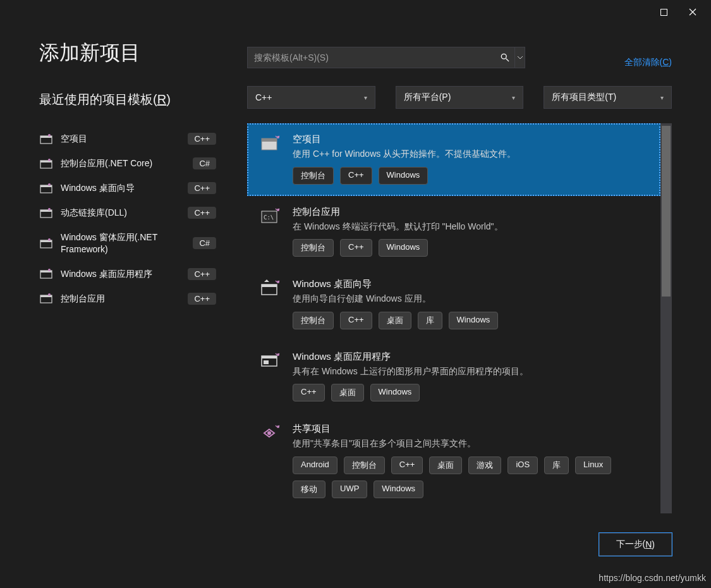  I want to click on titlebar, so click(355, 12).